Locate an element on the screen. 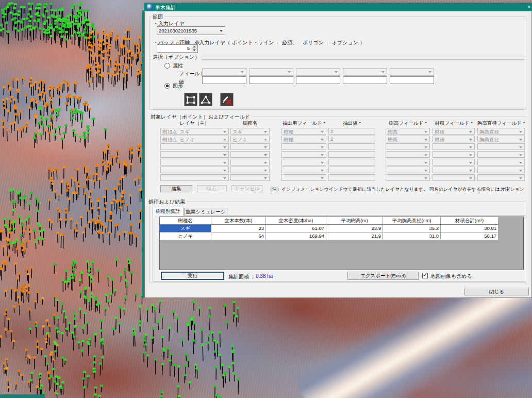 Image resolution: width=532 pixels, height=398 pixels. target-grid-combo: ヒノキ is located at coordinates (250, 139).